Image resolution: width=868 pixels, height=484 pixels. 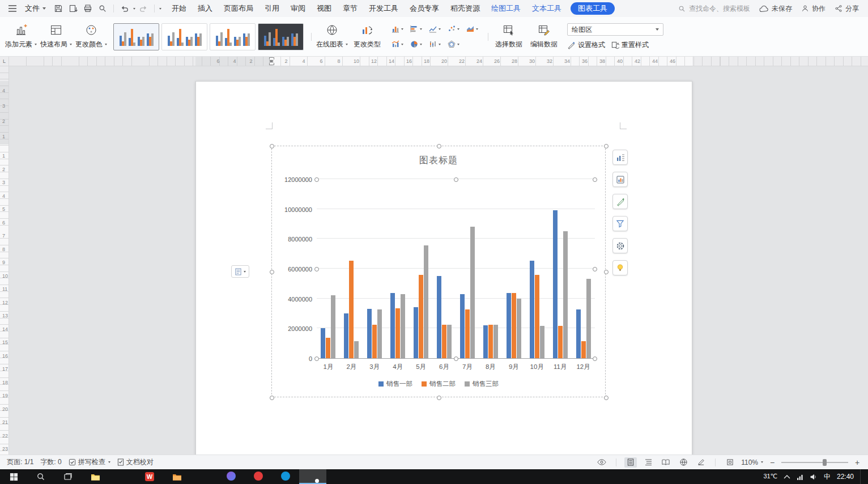 I want to click on show-desktop-button, so click(x=861, y=477).